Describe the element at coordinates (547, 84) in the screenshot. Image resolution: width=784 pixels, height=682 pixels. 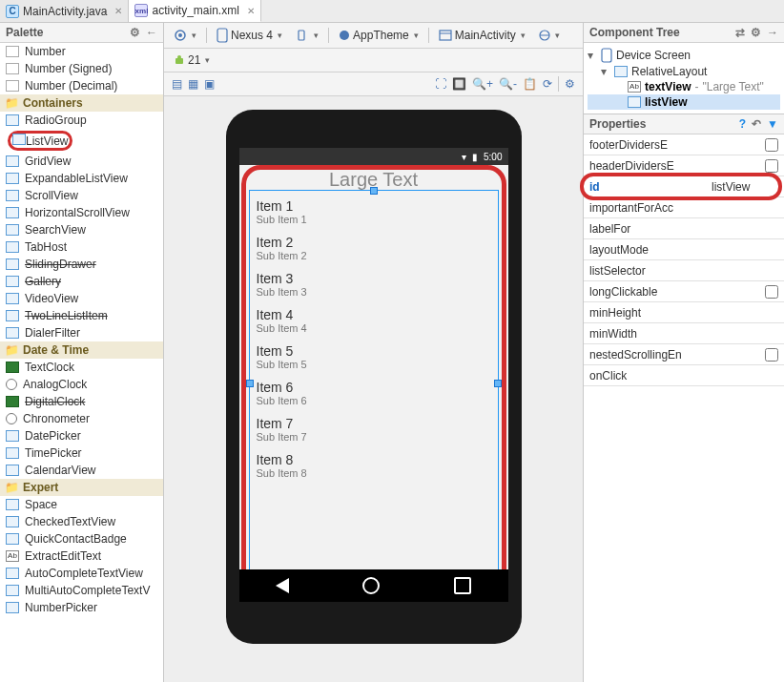
I see `refresh-icon: ⟳` at that location.